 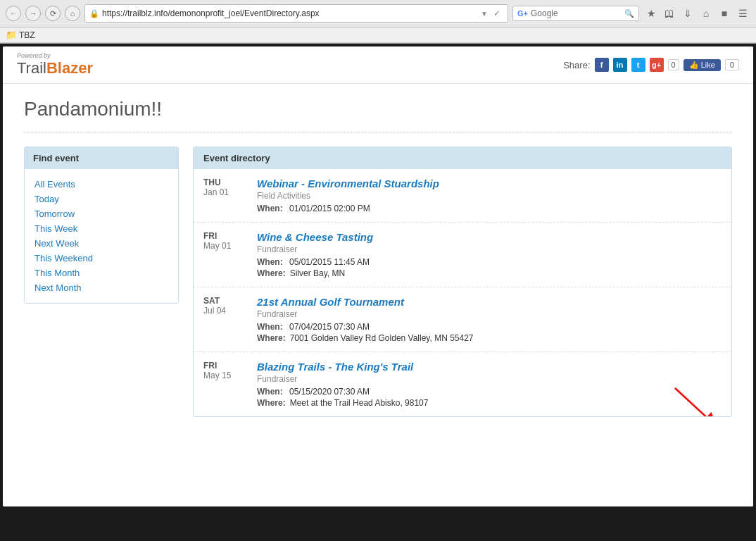 What do you see at coordinates (489, 262) in the screenshot?
I see `event-when-row: When: 05/01/2015 11:45 AM` at bounding box center [489, 262].